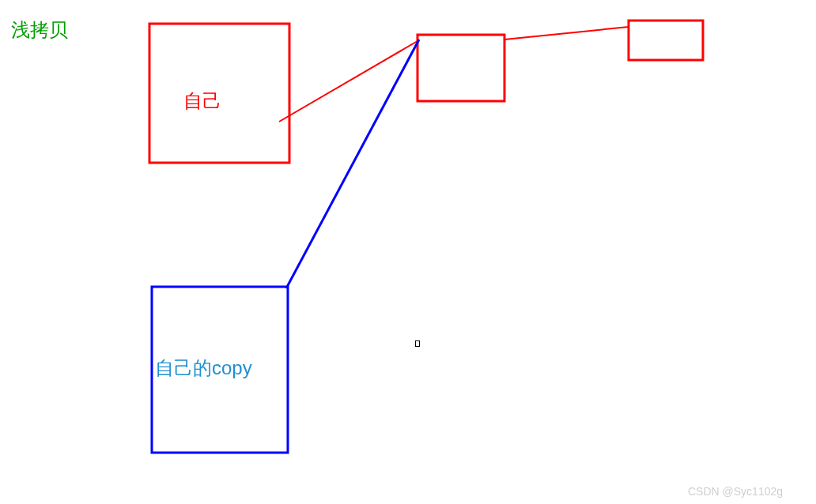 The image size is (816, 504). What do you see at coordinates (417, 344) in the screenshot?
I see `cursor-artifact` at bounding box center [417, 344].